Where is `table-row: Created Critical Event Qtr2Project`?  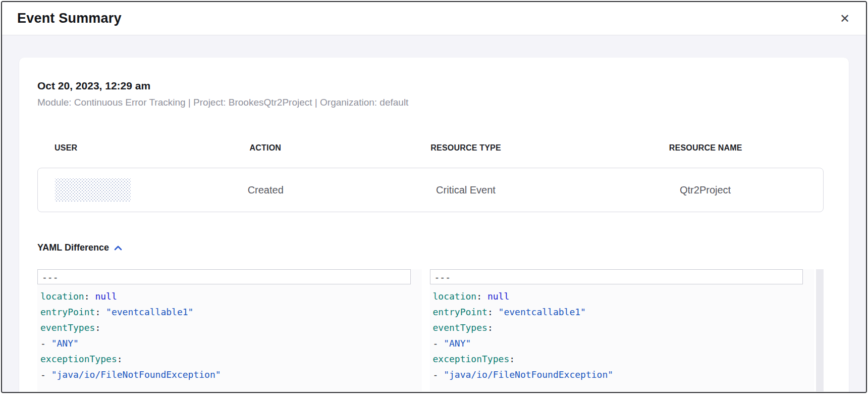 table-row: Created Critical Event Qtr2Project is located at coordinates (430, 190).